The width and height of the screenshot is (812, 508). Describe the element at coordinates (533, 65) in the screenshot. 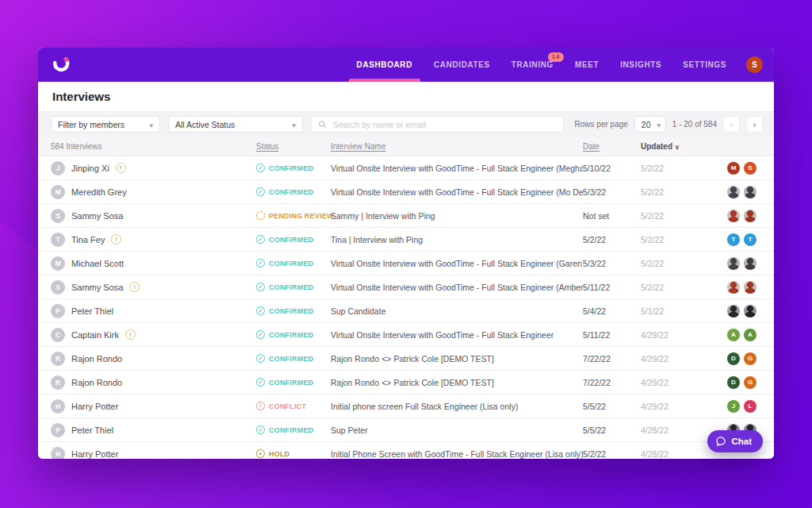

I see `nav-item: TRAINING 14` at that location.